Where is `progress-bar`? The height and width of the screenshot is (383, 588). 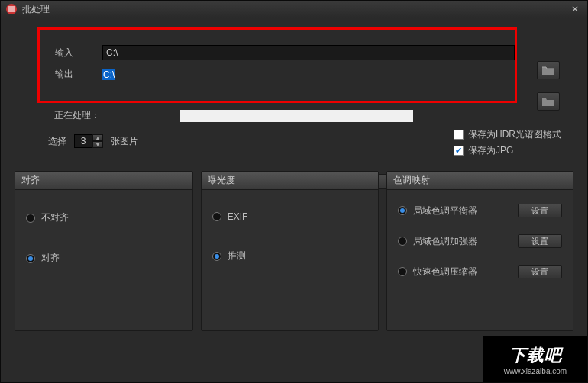 progress-bar is located at coordinates (296, 116).